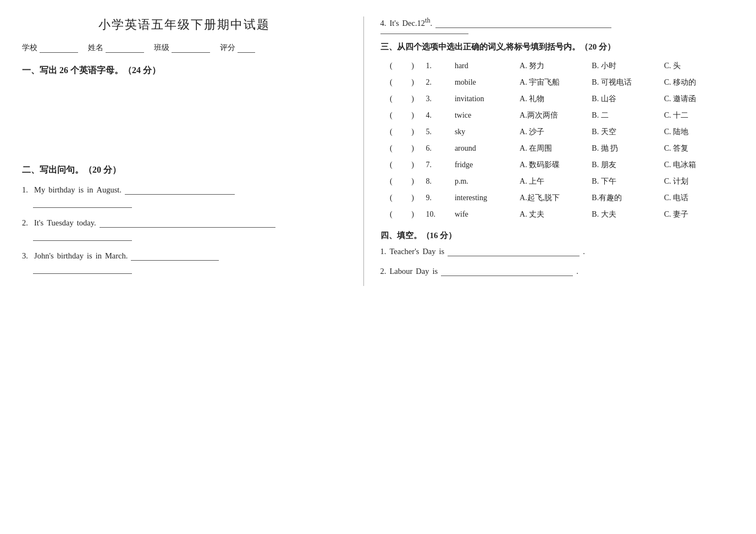 The width and height of the screenshot is (756, 534). Describe the element at coordinates (514, 251) in the screenshot. I see `fb1-blank` at that location.